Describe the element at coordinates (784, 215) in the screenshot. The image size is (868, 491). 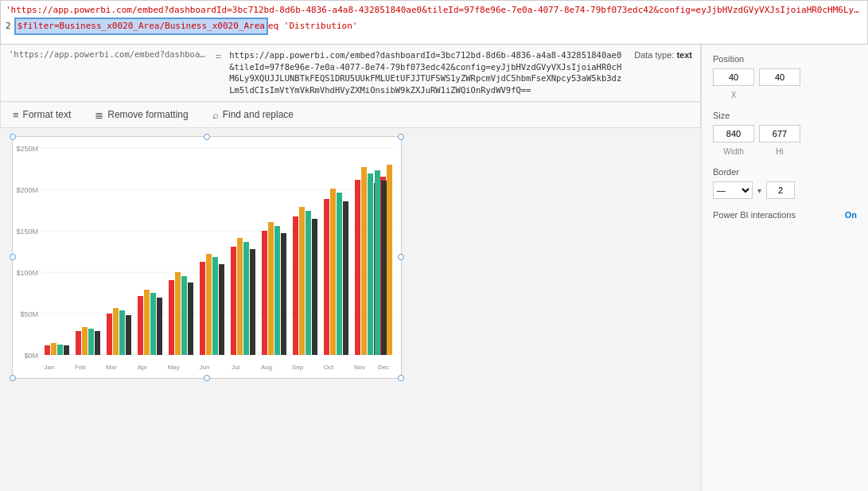
I see `powerbi-row: Power BI interactions On` at that location.